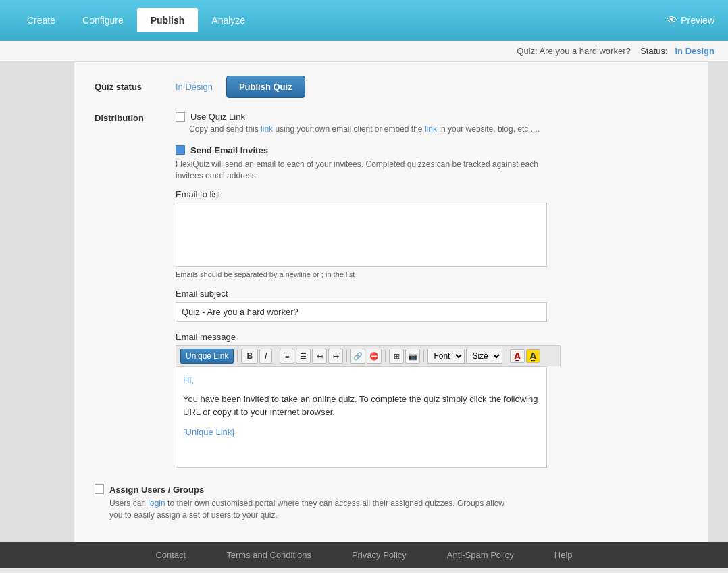 The image size is (728, 573). What do you see at coordinates (230, 150) in the screenshot?
I see `send-email-invites-label: Send Email Invites` at bounding box center [230, 150].